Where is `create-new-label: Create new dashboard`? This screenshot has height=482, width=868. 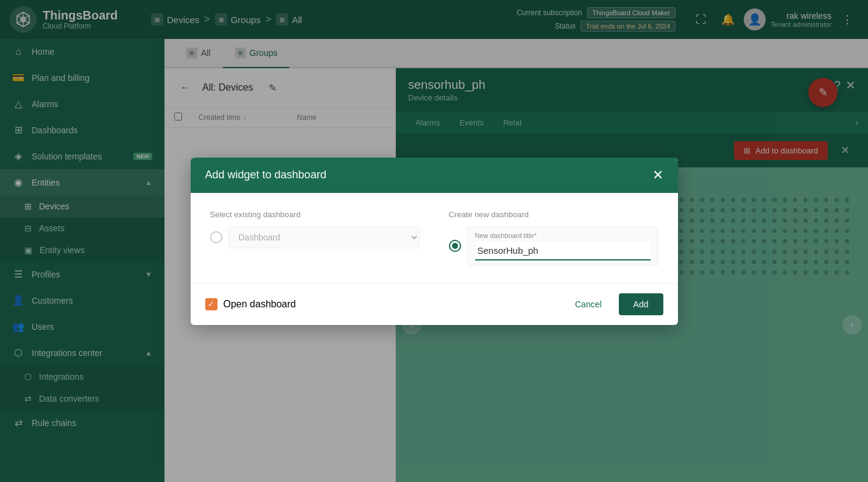
create-new-label: Create new dashboard is located at coordinates (554, 214).